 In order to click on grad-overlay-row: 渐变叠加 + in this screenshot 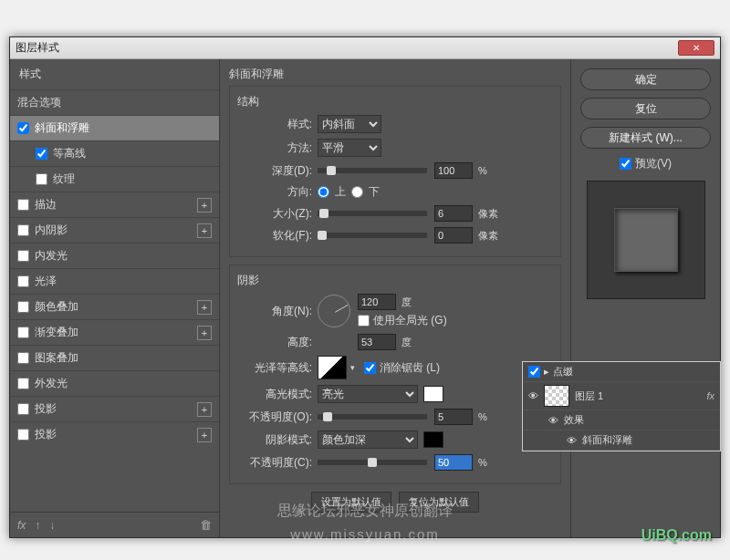, I will do `click(115, 332)`.